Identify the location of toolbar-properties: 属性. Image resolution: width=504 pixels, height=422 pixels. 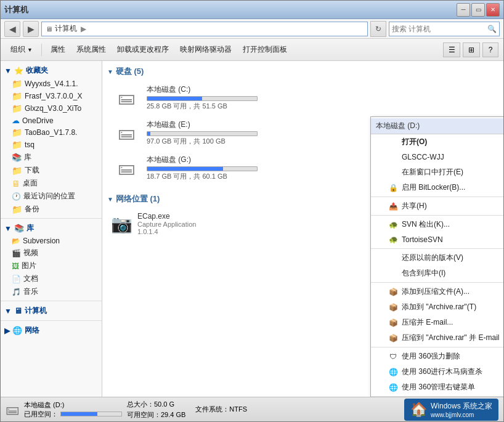
(58, 50).